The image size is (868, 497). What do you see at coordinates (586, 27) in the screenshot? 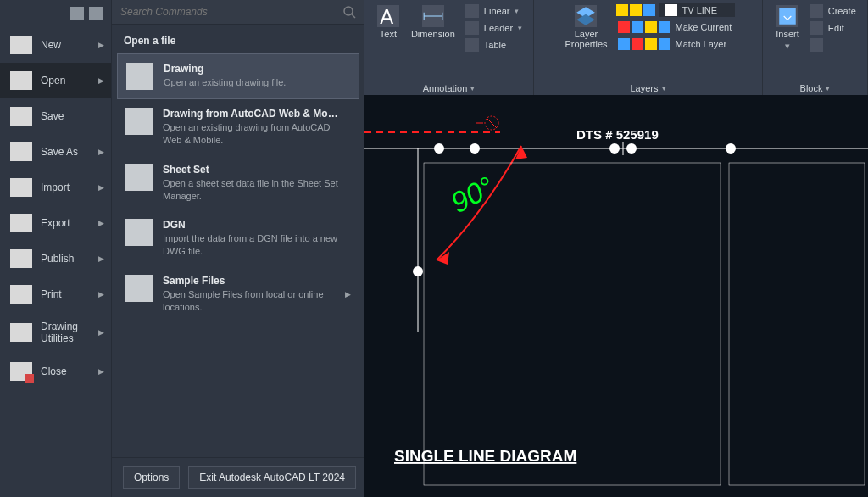
I see `layer-properties-button: Layer Properties` at bounding box center [586, 27].